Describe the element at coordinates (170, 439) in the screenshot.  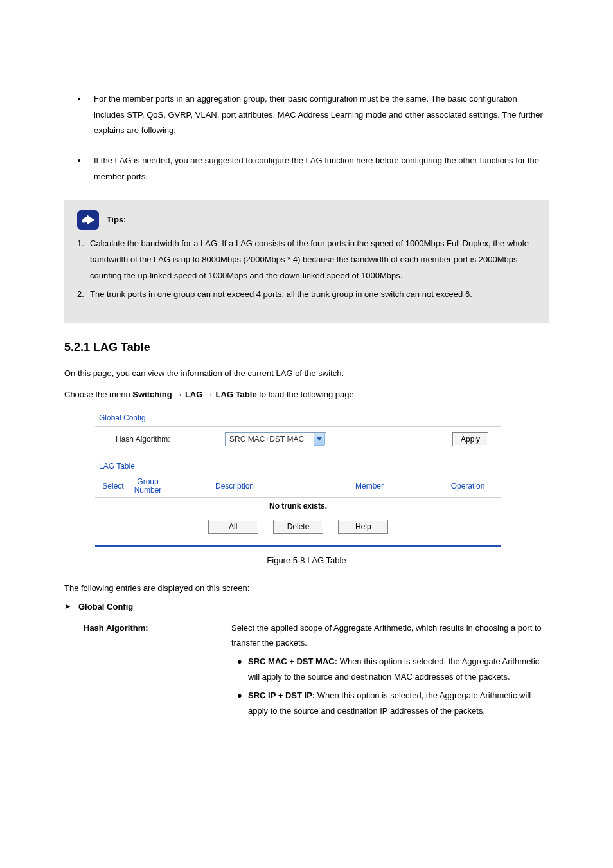
I see `hash-algorithm-label: Hash Algorithm:` at that location.